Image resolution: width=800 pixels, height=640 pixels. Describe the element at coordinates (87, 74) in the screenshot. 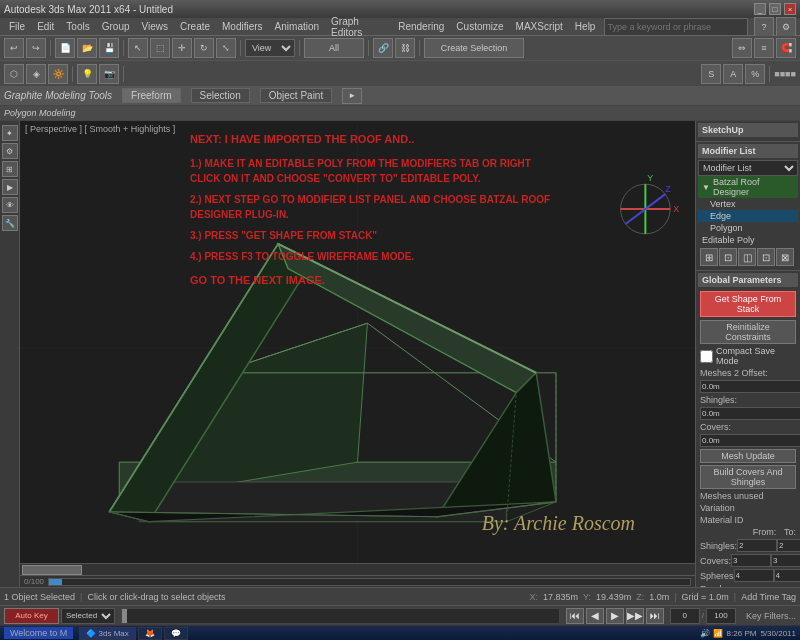

I see `light-btn: 💡` at that location.